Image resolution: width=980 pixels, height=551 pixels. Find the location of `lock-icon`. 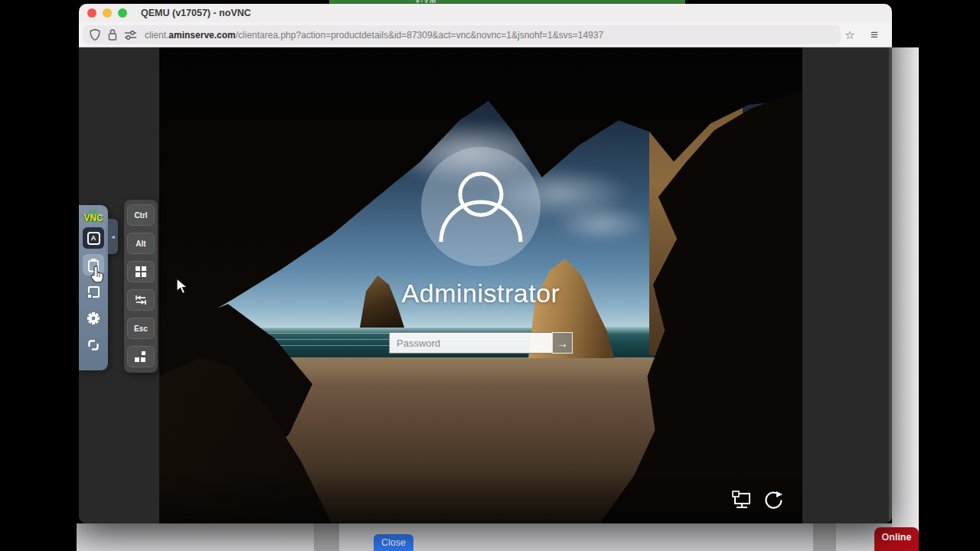

lock-icon is located at coordinates (113, 35).